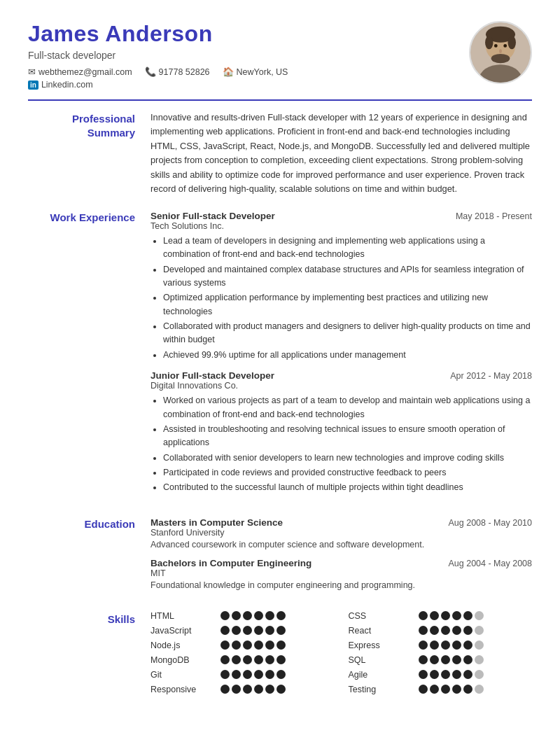 This screenshot has height=749, width=560. What do you see at coordinates (347, 437) in the screenshot?
I see `list-item: Assisted in troubleshooting and resolvin…` at bounding box center [347, 437].